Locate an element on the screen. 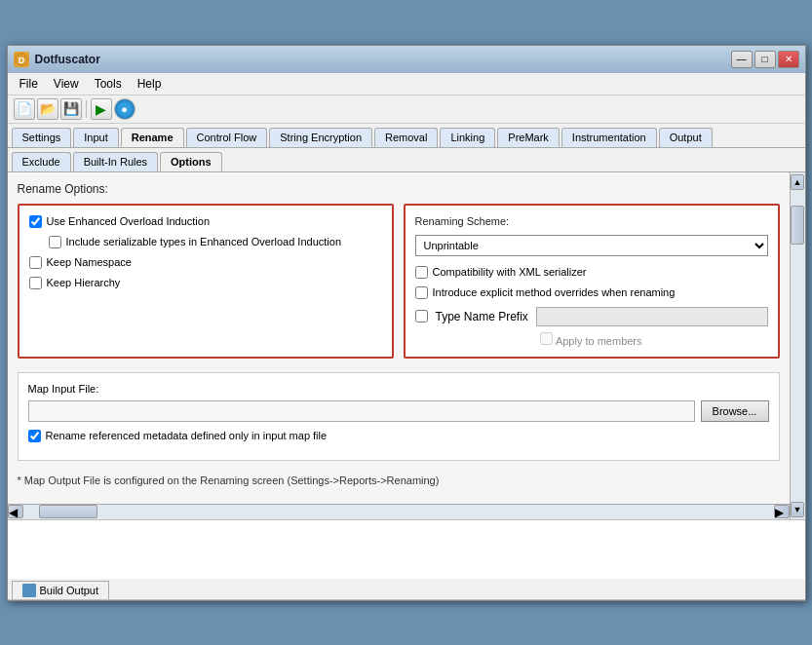 Image resolution: width=812 pixels, height=645 pixels. scheme-select: Unprintable Lower Case Upper Case Numeri… is located at coordinates (592, 246).